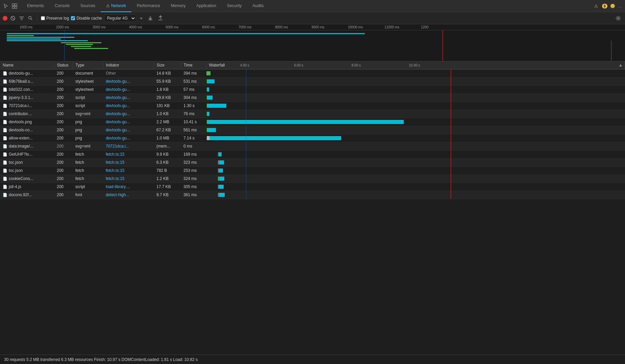 The width and height of the screenshot is (625, 364). Describe the element at coordinates (27, 146) in the screenshot. I see `cell-name: 📄data:image/...` at that location.